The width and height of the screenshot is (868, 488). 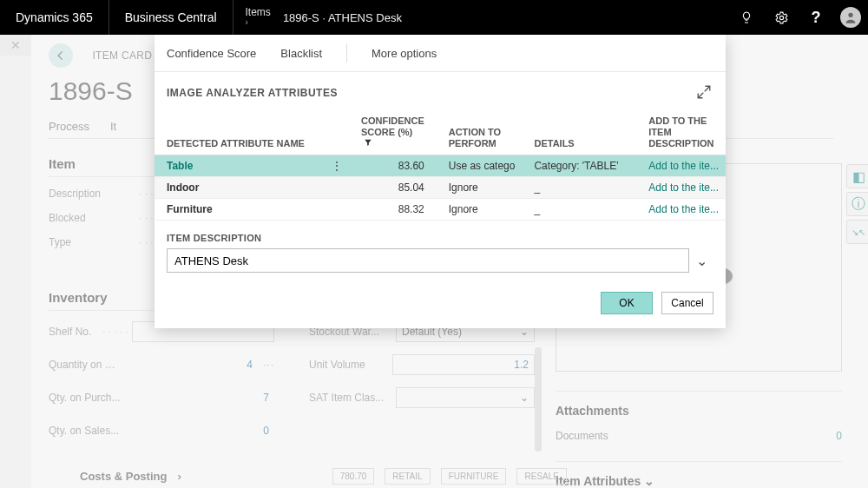 What do you see at coordinates (479, 133) in the screenshot?
I see `col-action: ACTION TOPERFORM` at bounding box center [479, 133].